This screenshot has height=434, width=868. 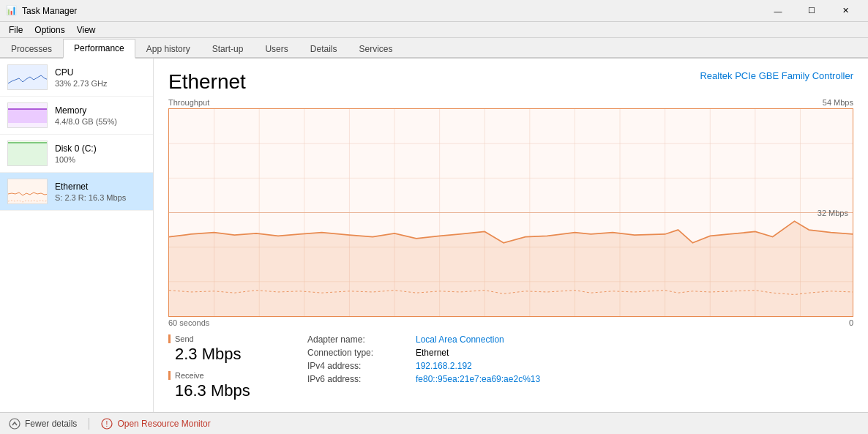 What do you see at coordinates (31, 49) in the screenshot?
I see `tab-processes: Processes` at bounding box center [31, 49].